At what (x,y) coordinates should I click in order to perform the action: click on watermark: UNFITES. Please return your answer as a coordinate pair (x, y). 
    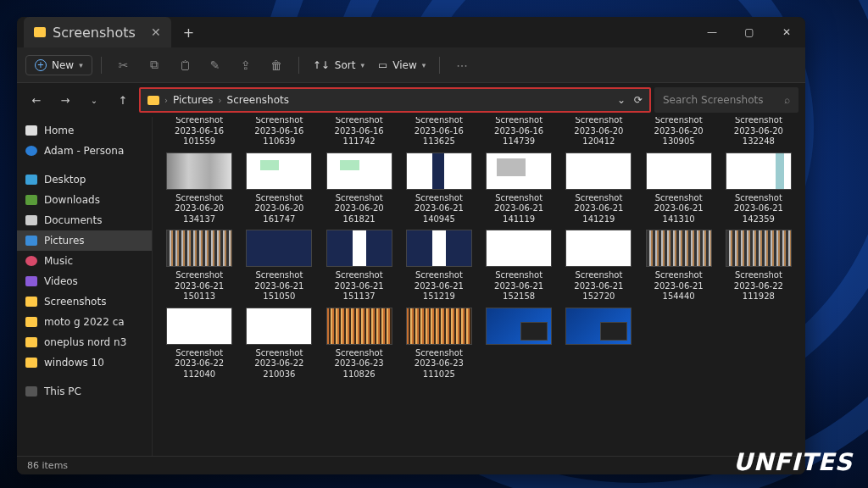
    Looking at the image, I should click on (793, 463).